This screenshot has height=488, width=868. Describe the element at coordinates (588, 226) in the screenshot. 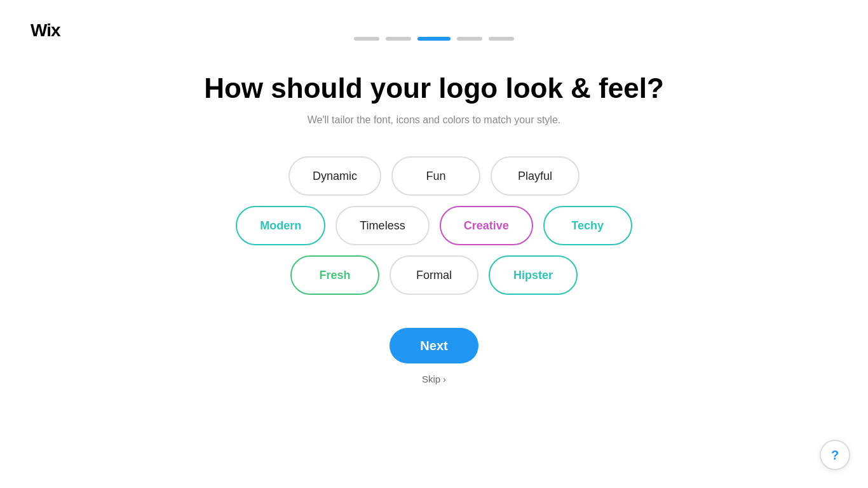

I see `style-btn-techy: Techy` at that location.